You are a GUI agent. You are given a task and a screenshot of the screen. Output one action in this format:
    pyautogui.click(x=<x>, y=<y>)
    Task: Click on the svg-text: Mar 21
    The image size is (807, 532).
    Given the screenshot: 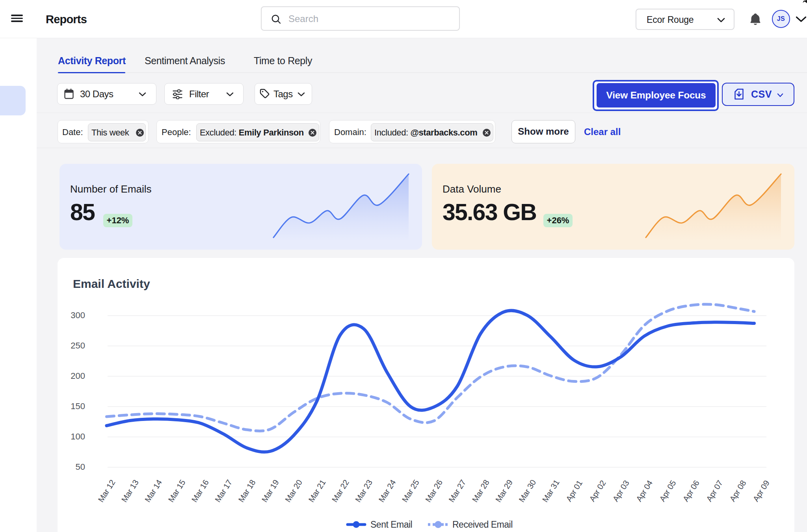 What is the action you would take?
    pyautogui.click(x=317, y=491)
    